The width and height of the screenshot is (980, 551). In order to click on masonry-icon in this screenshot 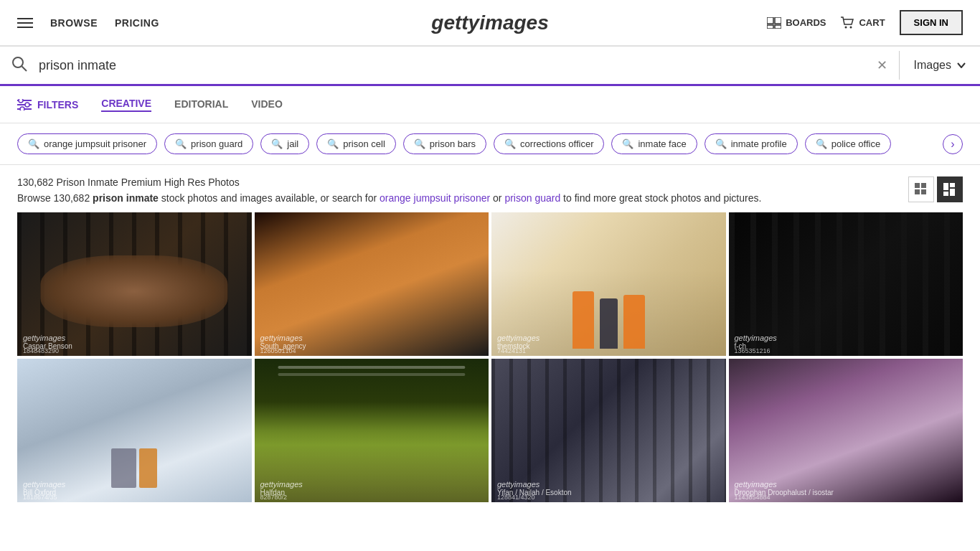, I will do `click(950, 189)`.